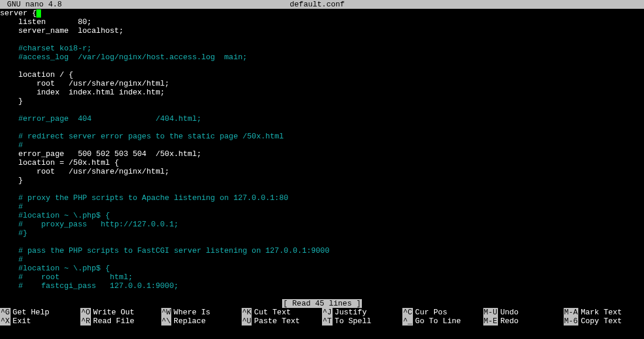  Describe the element at coordinates (322, 286) in the screenshot. I see `code-line: # fastcgi_pass 127.0.0.1:9000;` at that location.